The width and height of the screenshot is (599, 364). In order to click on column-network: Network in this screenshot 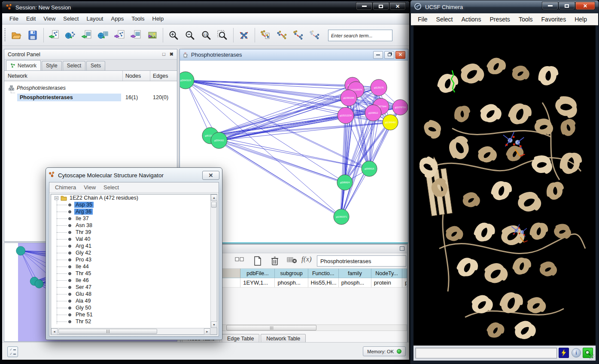, I will do `click(64, 76)`.